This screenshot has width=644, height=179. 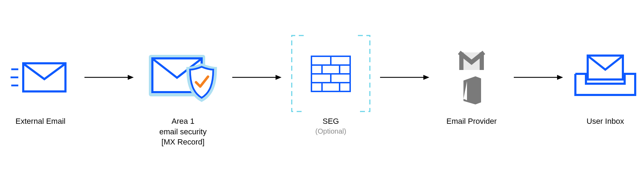 I want to click on label-seg-sub: (Optional), so click(x=331, y=132).